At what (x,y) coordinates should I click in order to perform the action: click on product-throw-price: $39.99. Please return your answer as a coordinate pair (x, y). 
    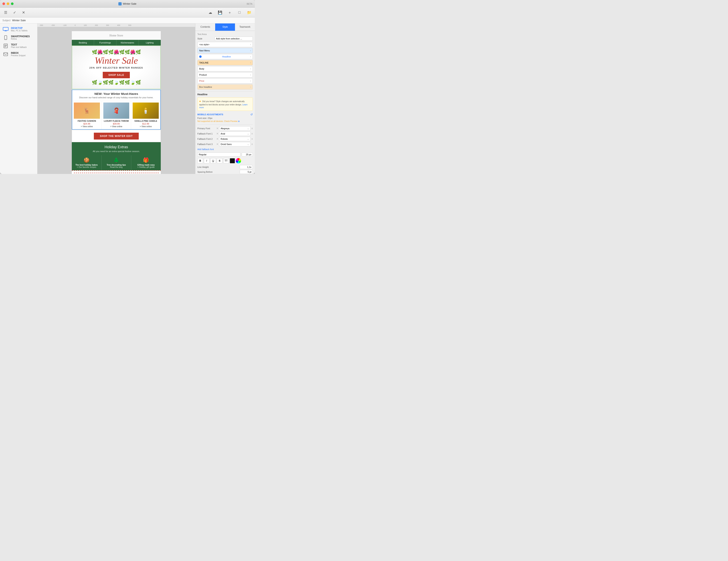
    Looking at the image, I should click on (116, 124).